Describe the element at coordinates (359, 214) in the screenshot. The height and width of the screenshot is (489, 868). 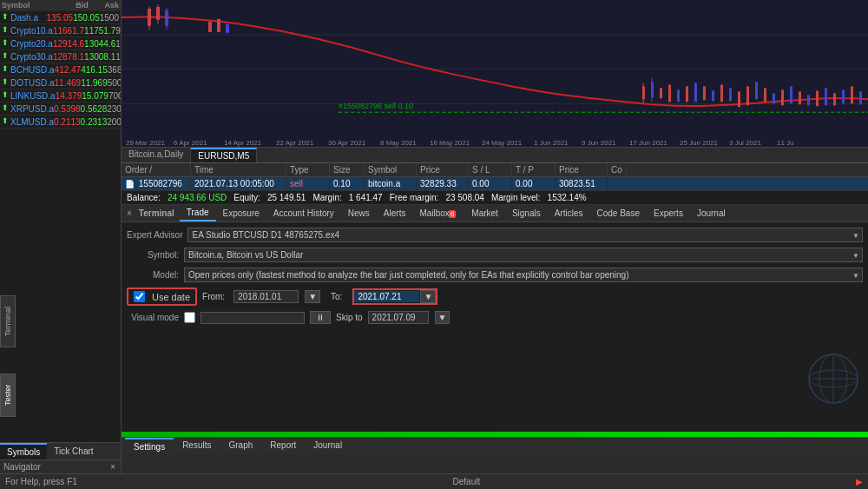
I see `tab-news: News` at that location.